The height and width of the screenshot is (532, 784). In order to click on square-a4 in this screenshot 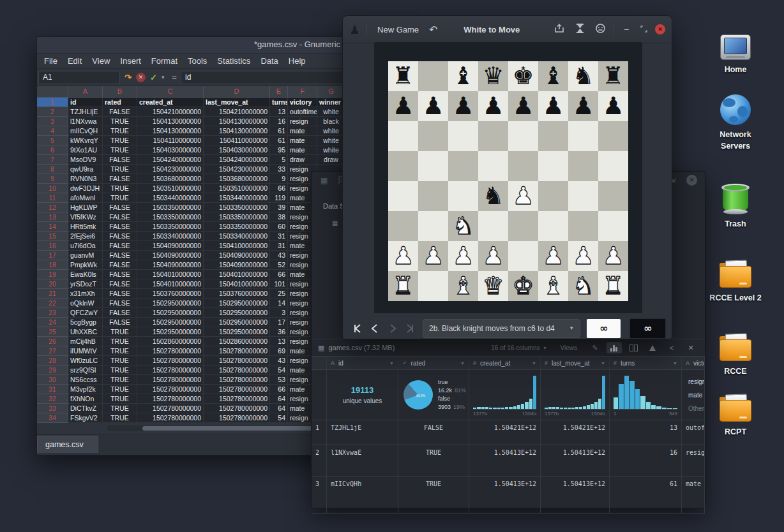, I will do `click(403, 196)`.